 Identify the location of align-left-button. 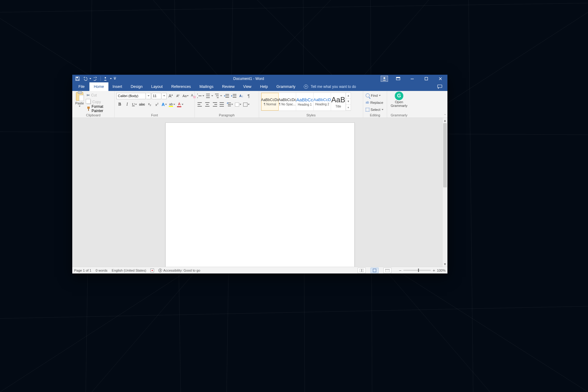
(200, 104).